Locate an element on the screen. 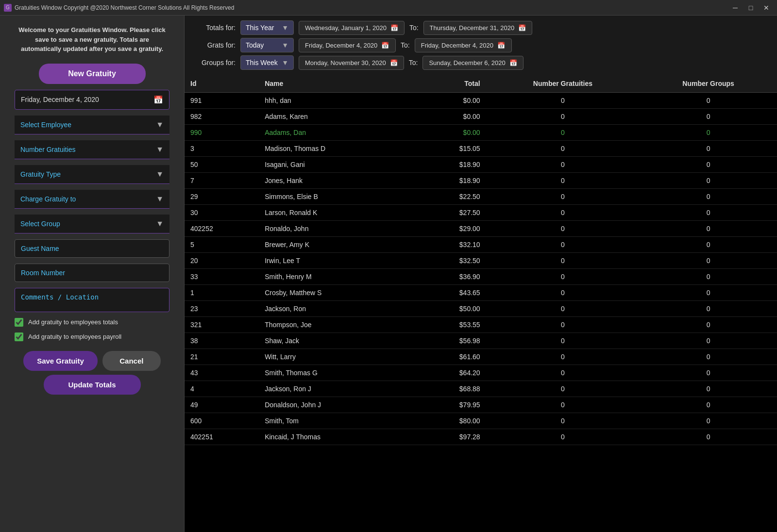 The height and width of the screenshot is (532, 777). save-gratuity-button: Save Gratuity is located at coordinates (60, 361).